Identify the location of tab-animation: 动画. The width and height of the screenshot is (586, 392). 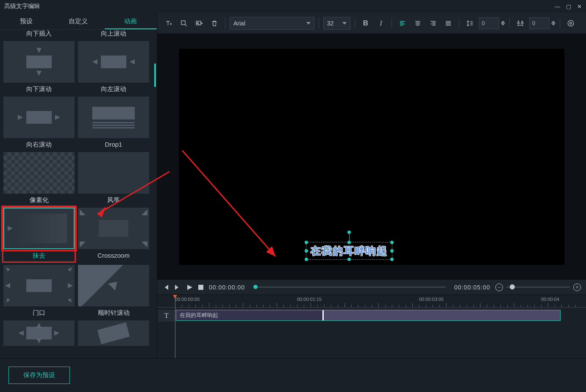
(131, 21).